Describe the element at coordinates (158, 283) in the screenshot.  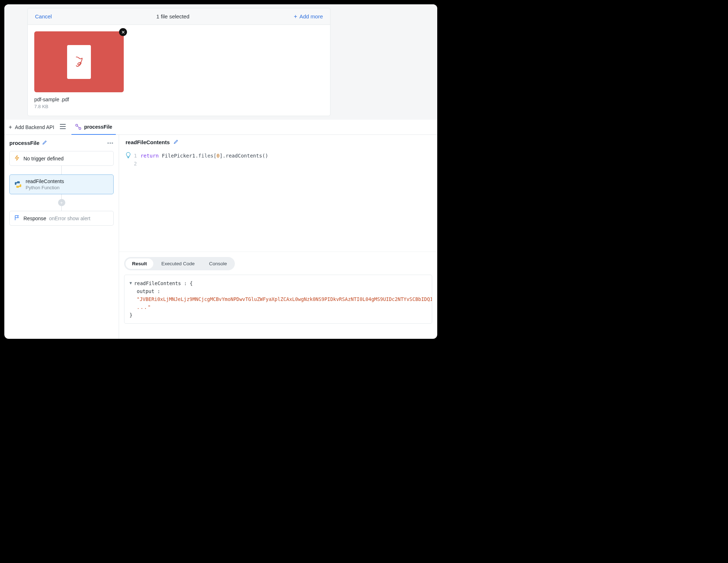
I see `result-key: readFileContents` at that location.